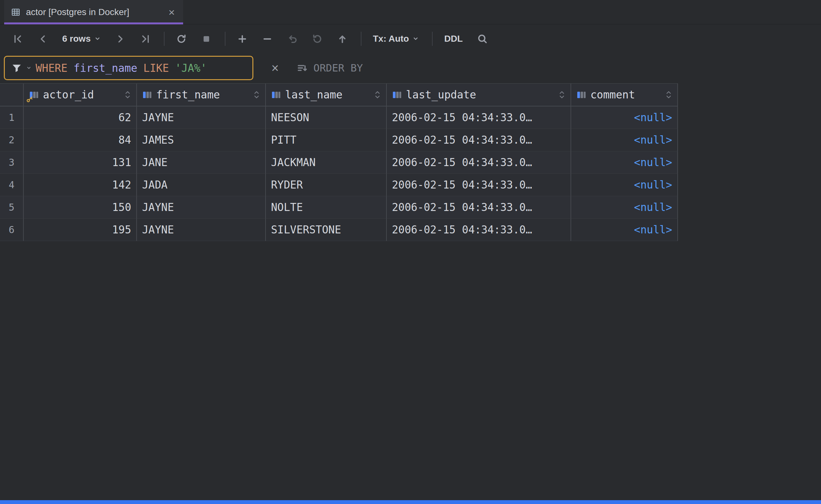 The height and width of the screenshot is (504, 821). I want to click on next-page-icon, so click(120, 39).